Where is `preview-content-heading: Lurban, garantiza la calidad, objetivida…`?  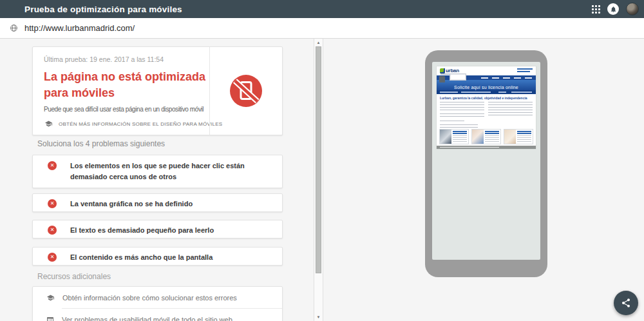 preview-content-heading: Lurban, garantiza la calidad, objetivida… is located at coordinates (486, 98).